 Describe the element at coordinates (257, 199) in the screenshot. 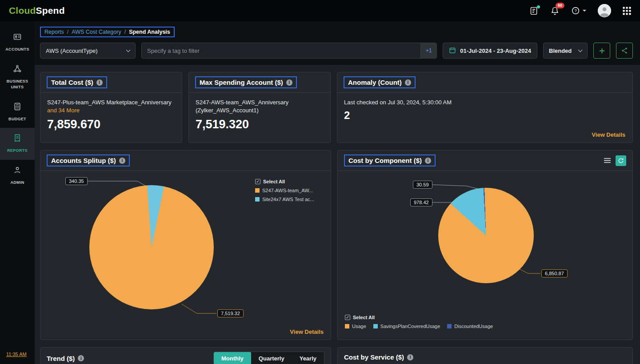

I see `legend-swatch-blue` at that location.